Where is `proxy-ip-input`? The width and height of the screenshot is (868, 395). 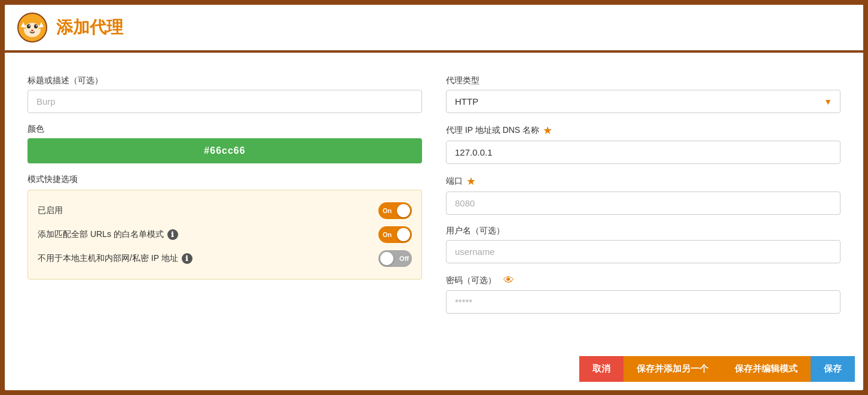
proxy-ip-input is located at coordinates (643, 152).